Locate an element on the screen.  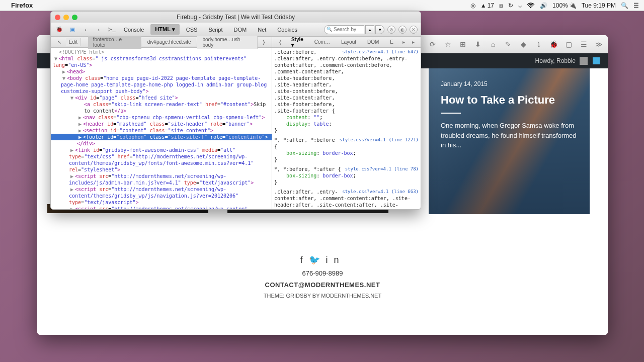
css-source-link: style.css?ver=4.1 (line 1221) is located at coordinates (379, 140).